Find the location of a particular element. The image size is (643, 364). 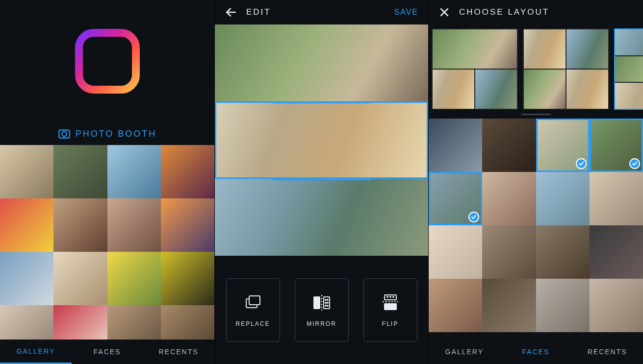

edit-header: EDIT SAVE is located at coordinates (322, 12).